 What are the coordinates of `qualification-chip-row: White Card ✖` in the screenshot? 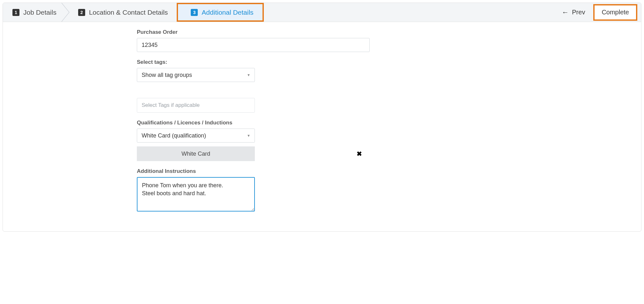 It's located at (253, 154).